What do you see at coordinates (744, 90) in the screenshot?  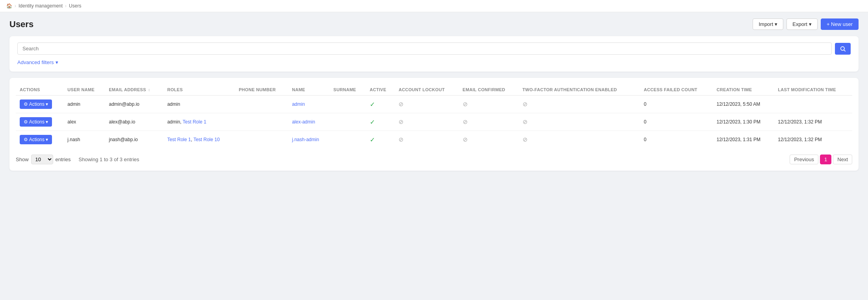 I see `col-creation-time: CREATION TIME` at bounding box center [744, 90].